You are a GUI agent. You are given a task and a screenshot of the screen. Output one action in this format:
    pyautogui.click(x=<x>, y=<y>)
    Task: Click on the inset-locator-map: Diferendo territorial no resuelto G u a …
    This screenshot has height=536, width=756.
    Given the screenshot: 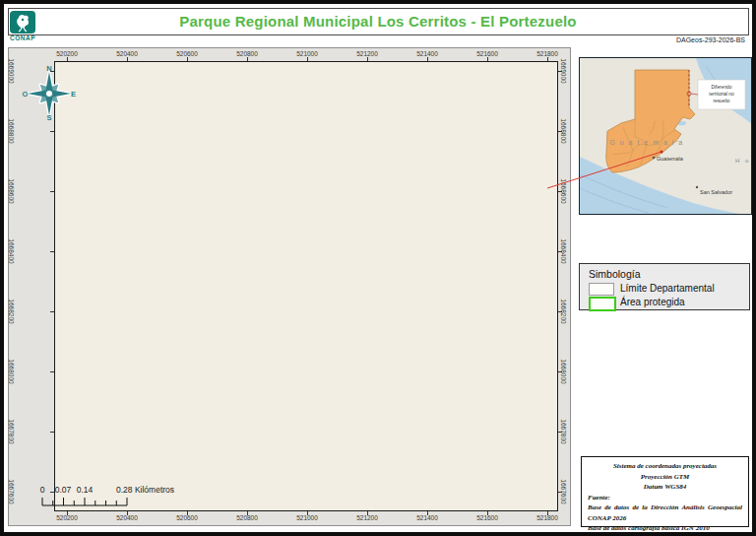 What is the action you would take?
    pyautogui.click(x=665, y=136)
    